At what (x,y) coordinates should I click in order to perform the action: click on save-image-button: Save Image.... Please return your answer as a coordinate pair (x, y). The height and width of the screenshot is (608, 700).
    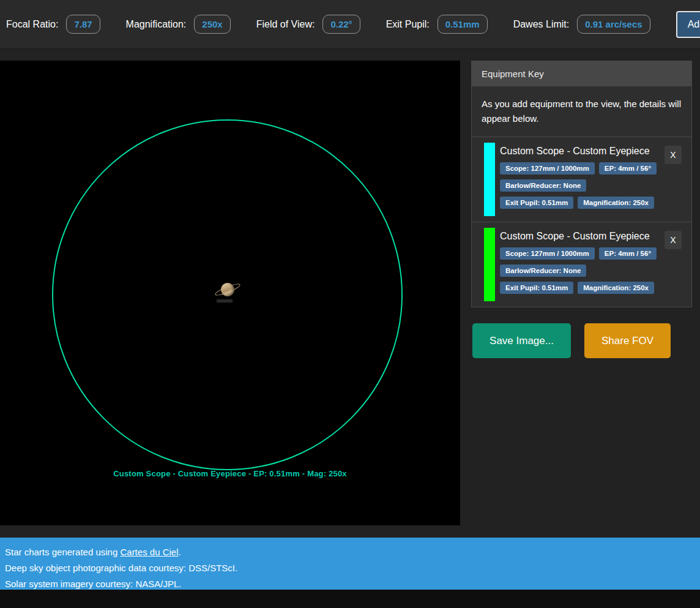
    Looking at the image, I should click on (521, 340).